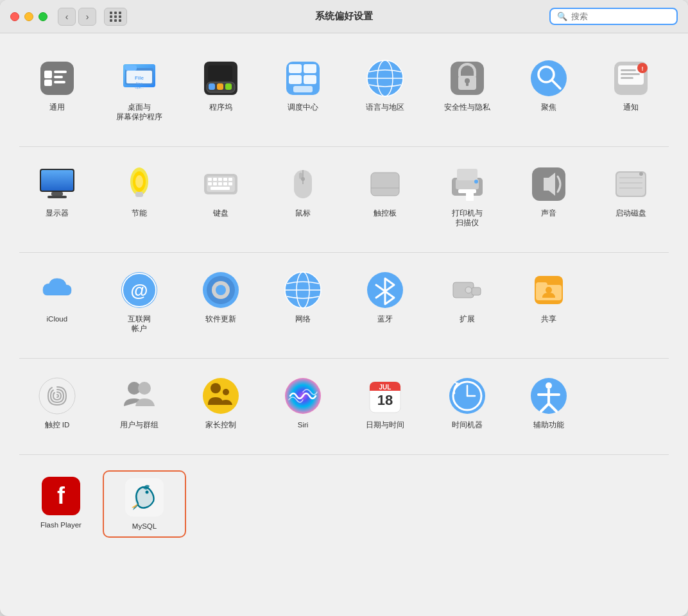 This screenshot has width=688, height=616. What do you see at coordinates (549, 108) in the screenshot?
I see `spotlight-label: 聚焦` at bounding box center [549, 108].